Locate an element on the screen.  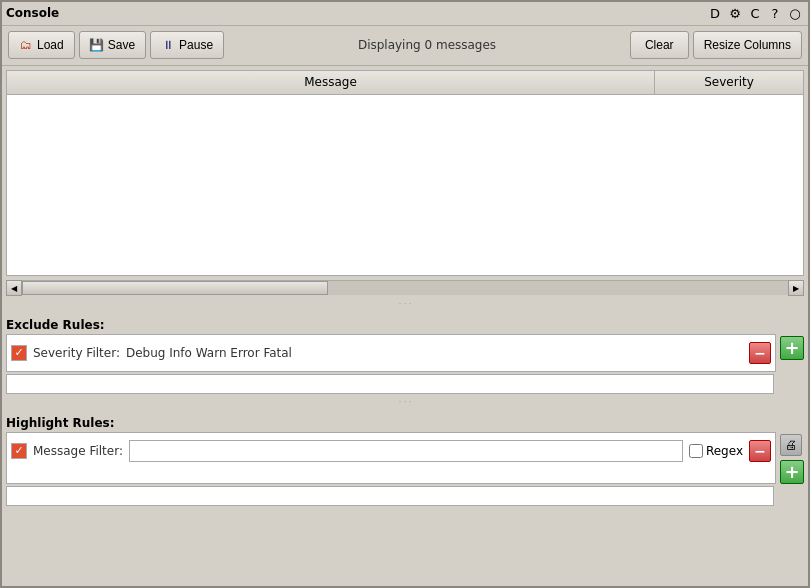
status-text: Displaying 0 messages is located at coordinates (427, 45).